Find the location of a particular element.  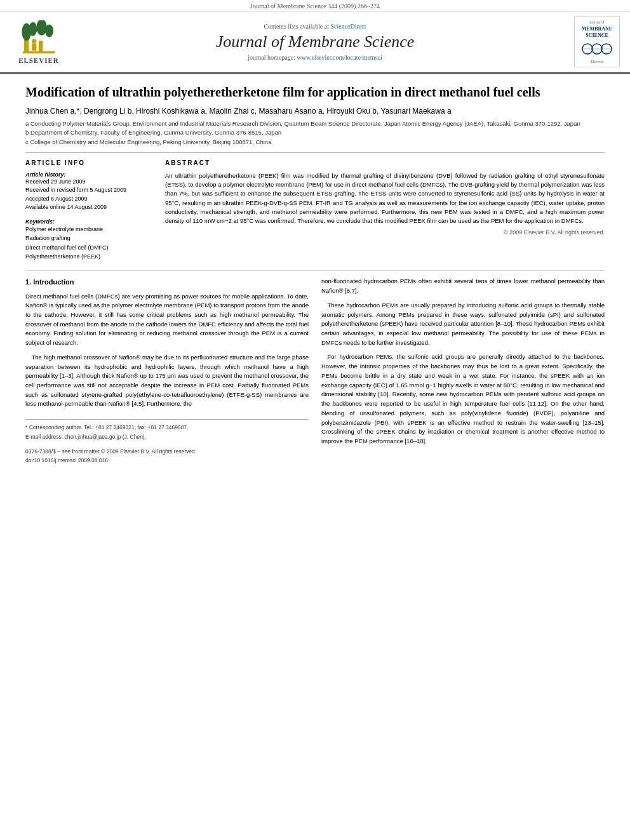

issn-line: 0376-7388/$ – see front matter © 2009 El… is located at coordinates (111, 452).